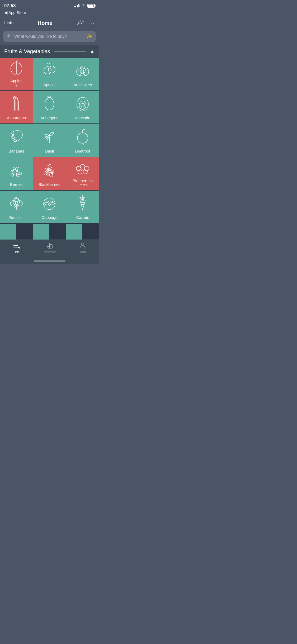  I want to click on profile-tab-icon, so click(83, 246).